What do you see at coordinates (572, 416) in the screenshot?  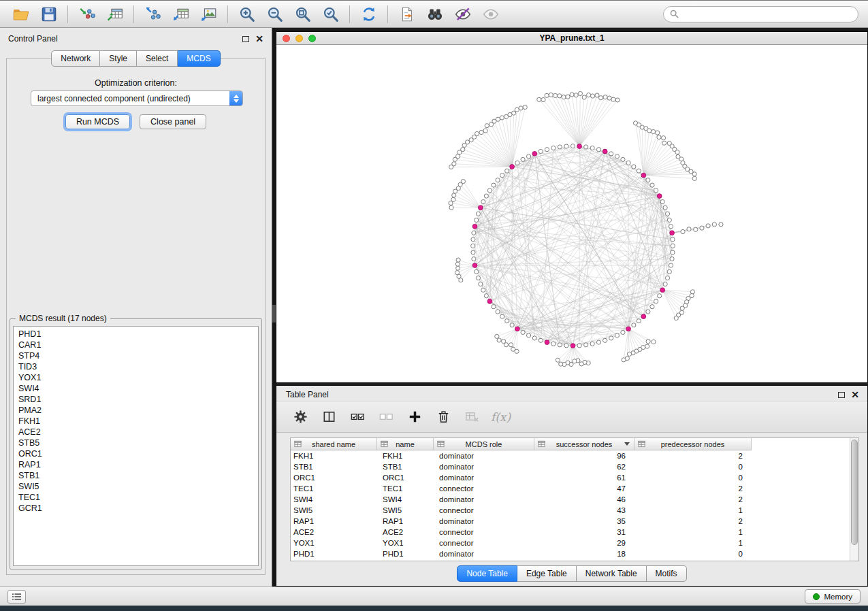 I see `table-toolbar: f(x)` at bounding box center [572, 416].